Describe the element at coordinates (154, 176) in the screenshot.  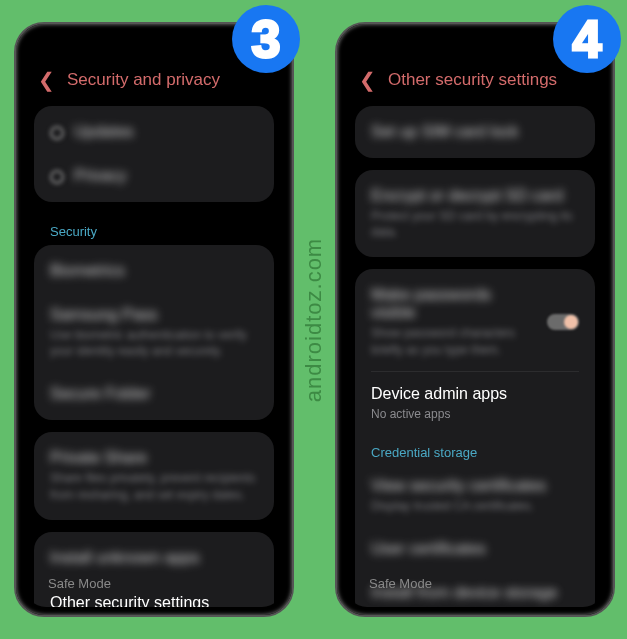
I see `row-privacy: Privacy` at that location.